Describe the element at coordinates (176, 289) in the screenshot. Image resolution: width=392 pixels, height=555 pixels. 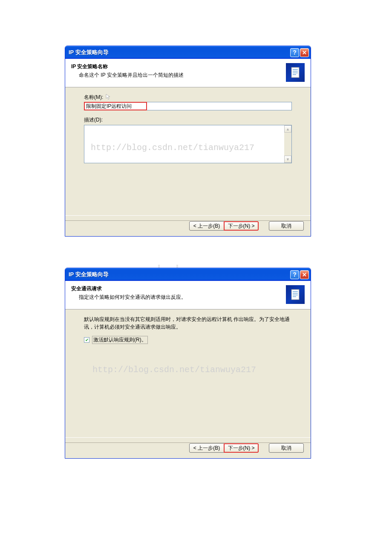
I see `header-title: 安全通讯请求` at that location.